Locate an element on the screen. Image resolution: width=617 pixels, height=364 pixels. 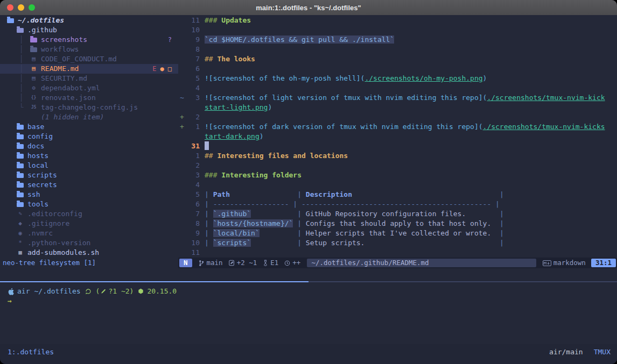
tree-item-secrets: secrets is located at coordinates (89, 185).